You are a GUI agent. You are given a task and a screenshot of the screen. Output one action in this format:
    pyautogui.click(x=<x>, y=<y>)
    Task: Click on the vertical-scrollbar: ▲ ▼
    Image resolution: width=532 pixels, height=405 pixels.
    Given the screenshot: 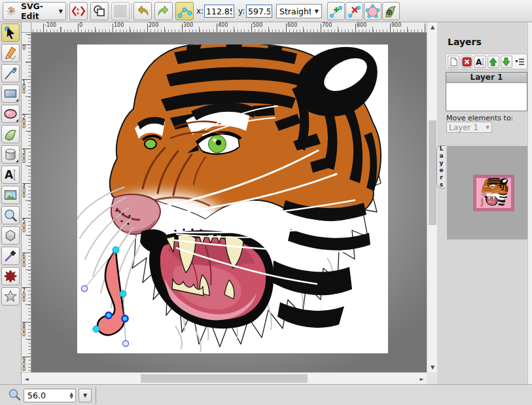 What is the action you would take?
    pyautogui.click(x=432, y=198)
    